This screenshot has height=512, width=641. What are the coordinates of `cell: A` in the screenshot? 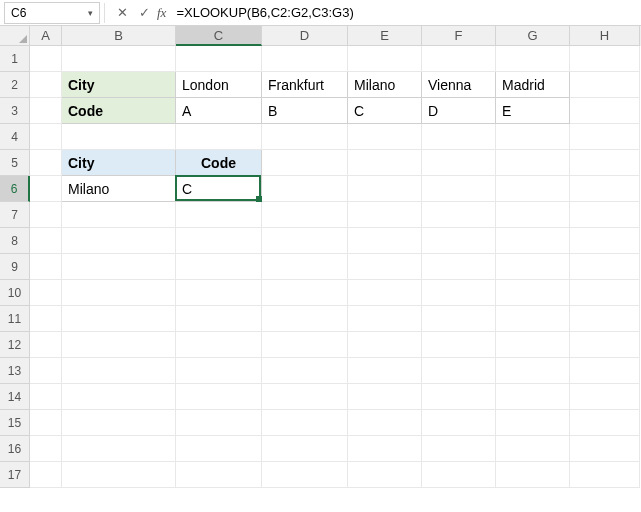 It's located at (219, 111).